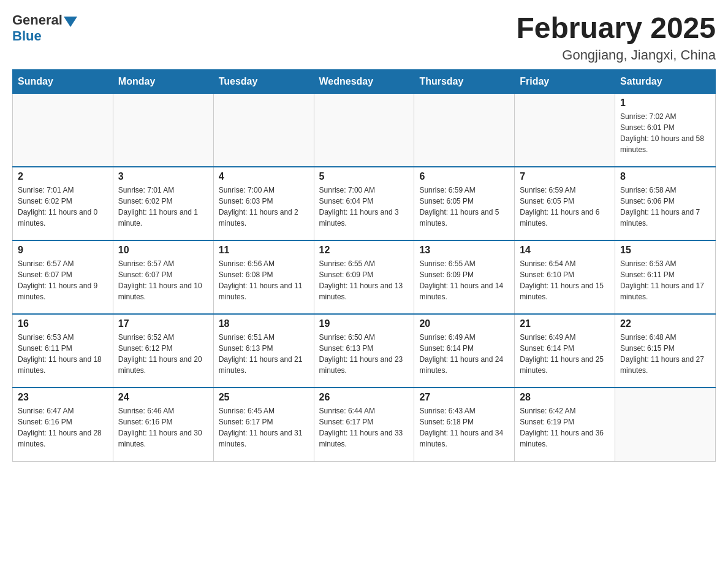 The image size is (728, 563). What do you see at coordinates (364, 424) in the screenshot?
I see `calendar-week-row: 23Sunrise: 6:47 AM Sunset: 6:16 PM Dayli…` at bounding box center [364, 424].